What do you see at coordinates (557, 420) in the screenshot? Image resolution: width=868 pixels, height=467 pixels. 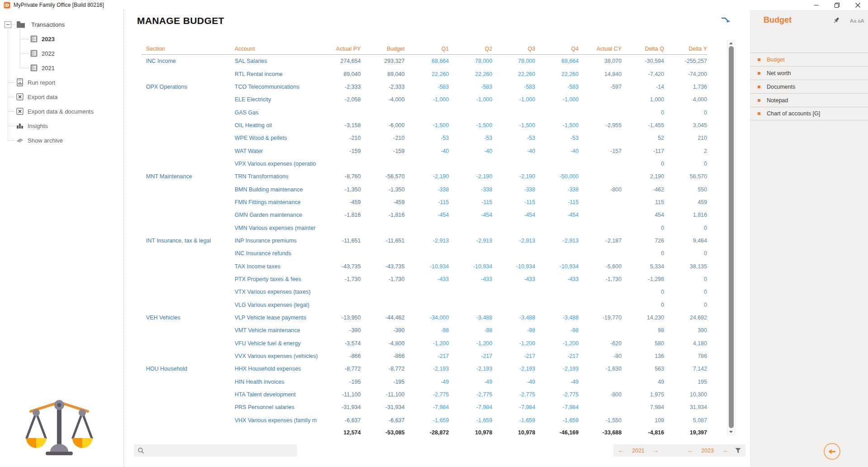 I see `q4-cell: -1,659` at bounding box center [557, 420].